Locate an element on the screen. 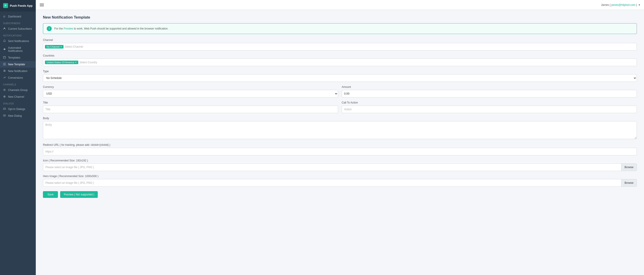 Image resolution: width=644 pixels, height=275 pixels. info-banner: i For the Preview to work, Web Push shou… is located at coordinates (340, 28).